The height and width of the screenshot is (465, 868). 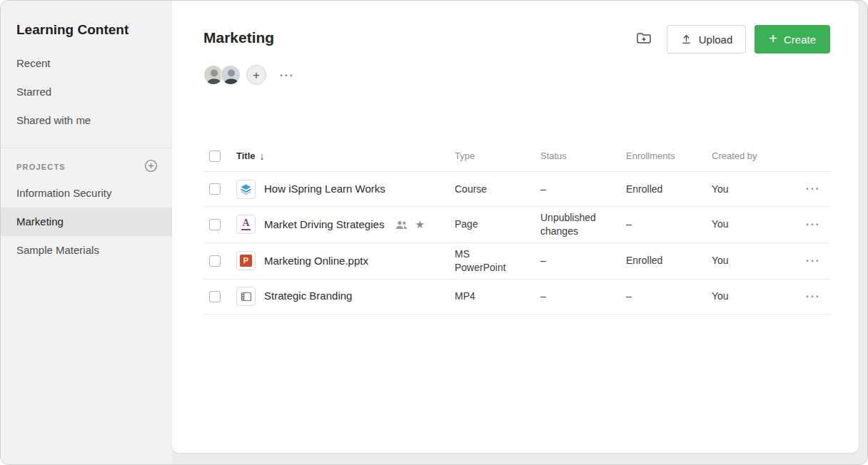 What do you see at coordinates (498, 156) in the screenshot?
I see `column-header-type: Type` at bounding box center [498, 156].